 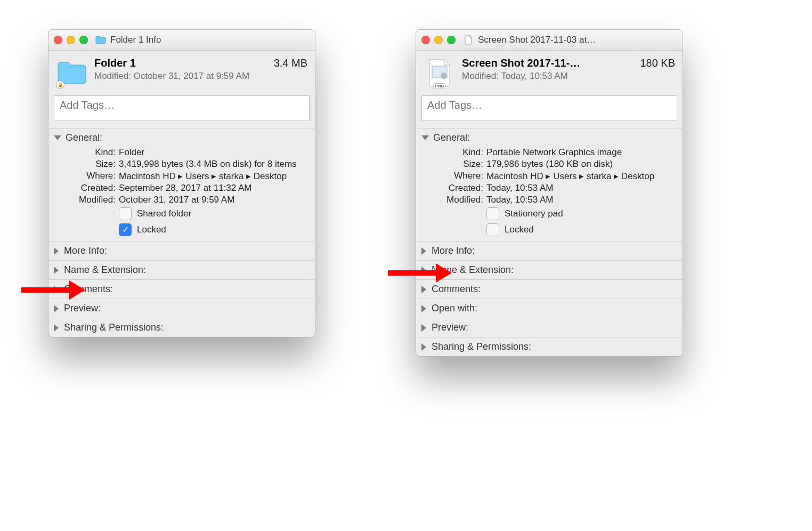 I want to click on open-with-label: Open with:, so click(x=454, y=308).